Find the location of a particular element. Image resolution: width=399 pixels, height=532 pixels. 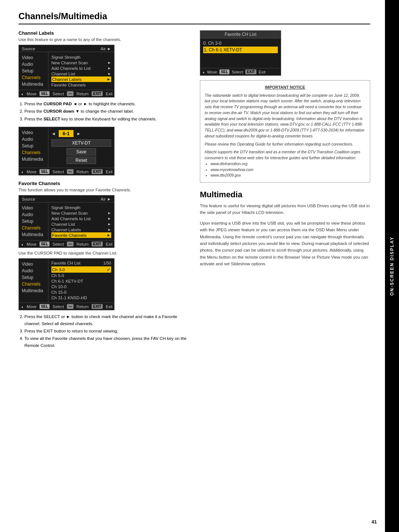

channel-labels-menu2: Video Audio Setup Channels Multimedia ◄ … is located at coordinates (66, 151).